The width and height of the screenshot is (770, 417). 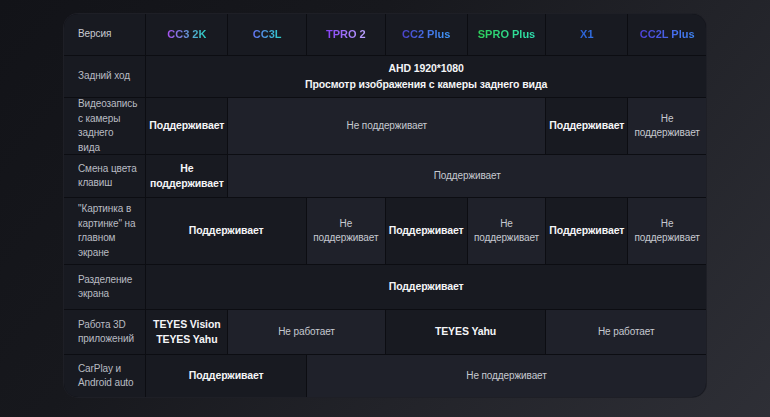 What do you see at coordinates (186, 34) in the screenshot?
I see `header-version-cc3-2k: CC3 2K` at bounding box center [186, 34].